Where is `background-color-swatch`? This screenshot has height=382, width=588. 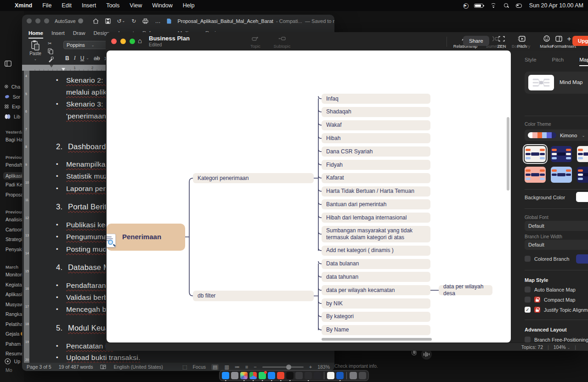
background-color-swatch is located at coordinates (582, 197).